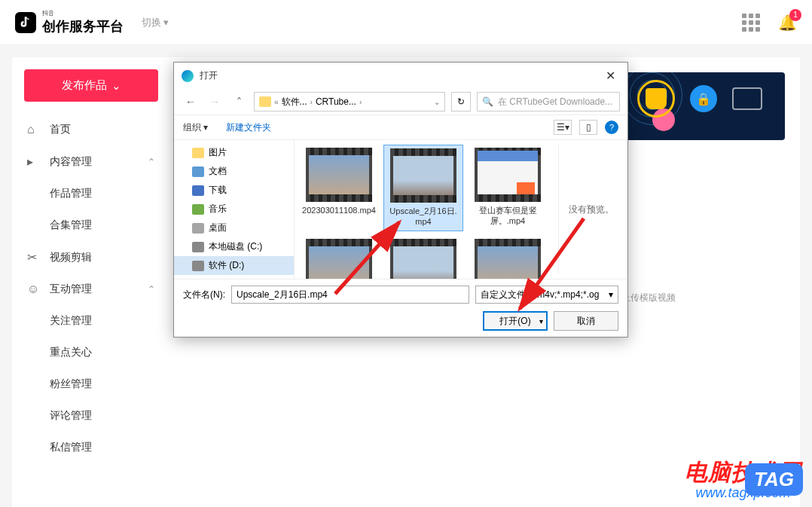  Describe the element at coordinates (92, 23) in the screenshot. I see `logo-area: 抖音 创作服务平台 切换 ▾` at that location.